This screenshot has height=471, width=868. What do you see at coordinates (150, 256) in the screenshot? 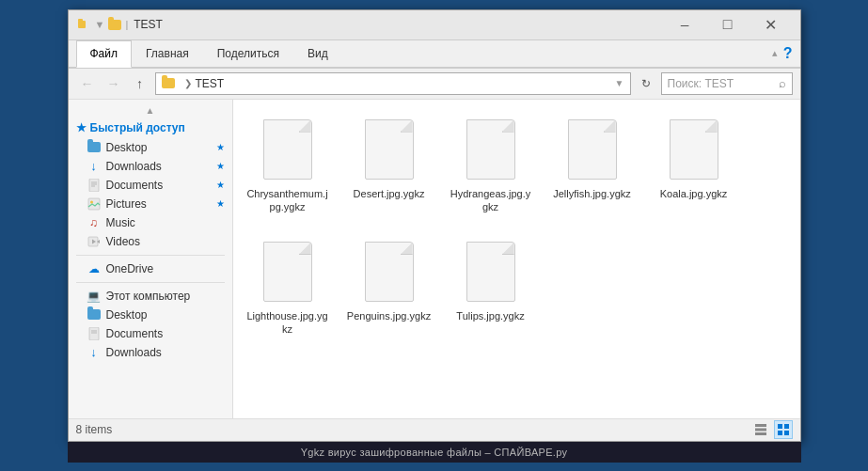
I see `sidebar-divider` at bounding box center [150, 256].